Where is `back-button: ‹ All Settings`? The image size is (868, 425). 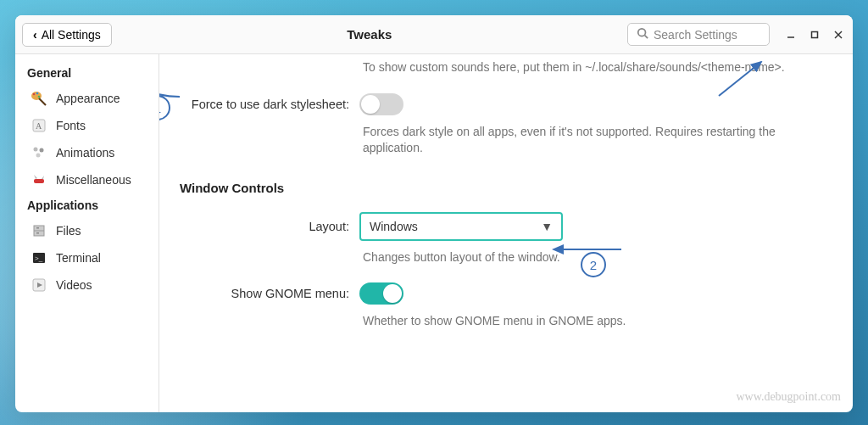
back-button: ‹ All Settings is located at coordinates (67, 35).